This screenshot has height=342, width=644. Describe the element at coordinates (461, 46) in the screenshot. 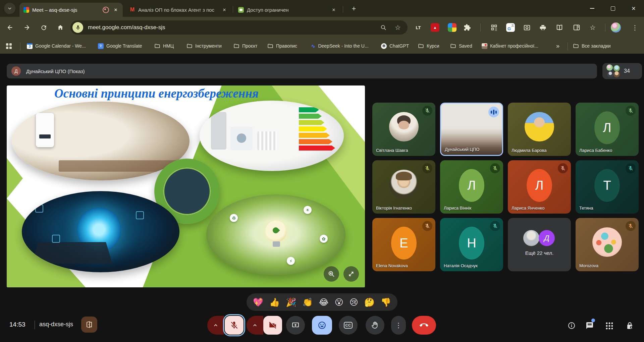

I see `bookmark-folder-saved: Saved` at that location.